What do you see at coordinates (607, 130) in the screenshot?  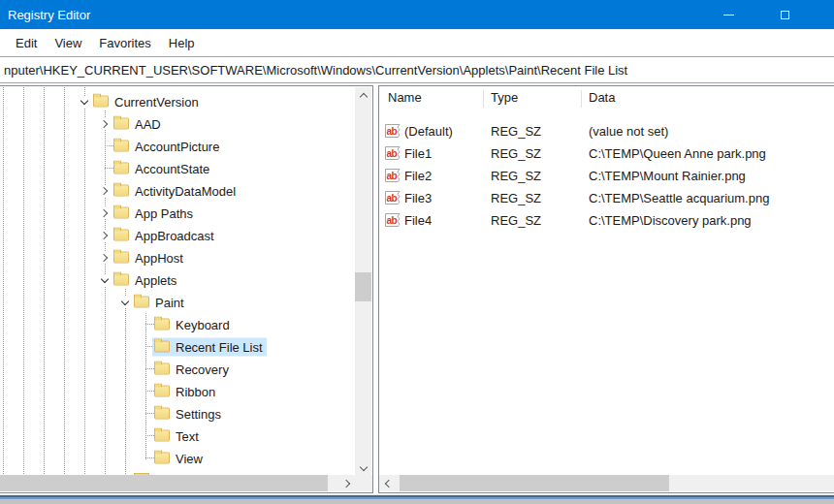 I see `value-row-default: ab (Default)REG_SZ(value not set)` at bounding box center [607, 130].